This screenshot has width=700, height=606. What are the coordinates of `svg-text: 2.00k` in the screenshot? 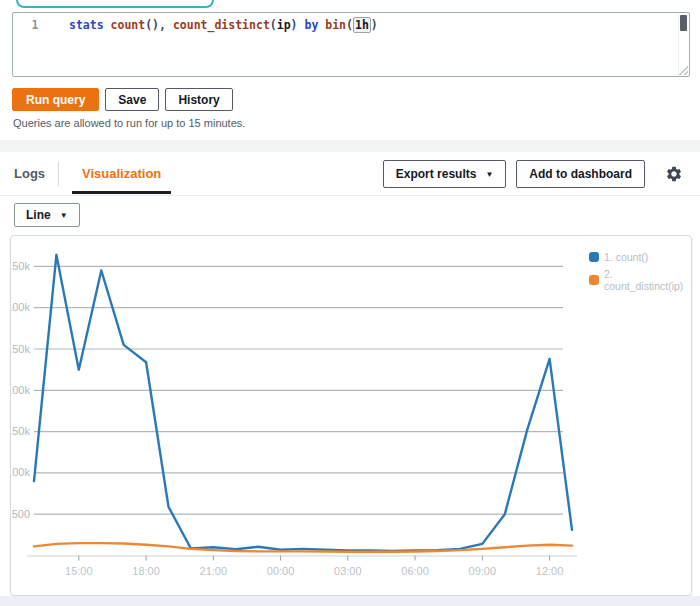 It's located at (20, 390).